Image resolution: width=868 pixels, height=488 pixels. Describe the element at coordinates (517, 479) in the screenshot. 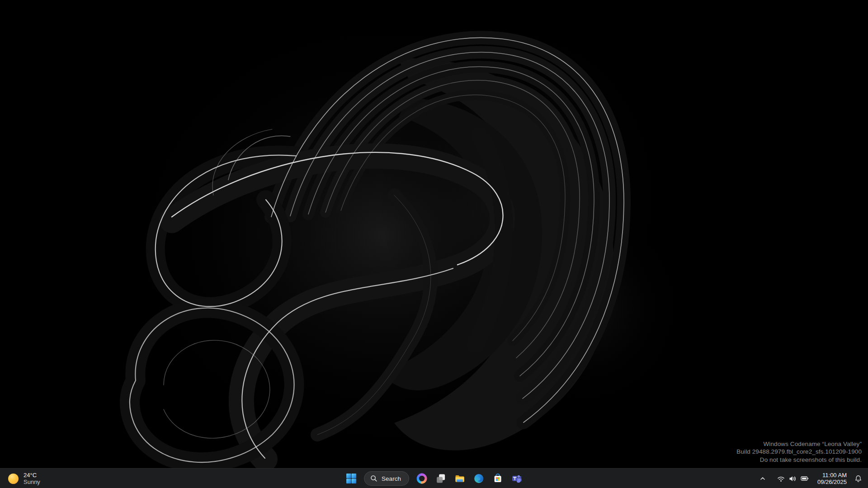

I see `teams-button` at that location.